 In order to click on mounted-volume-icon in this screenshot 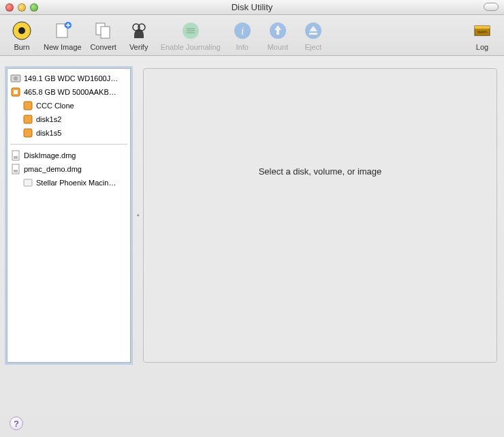, I will do `click(28, 183)`.